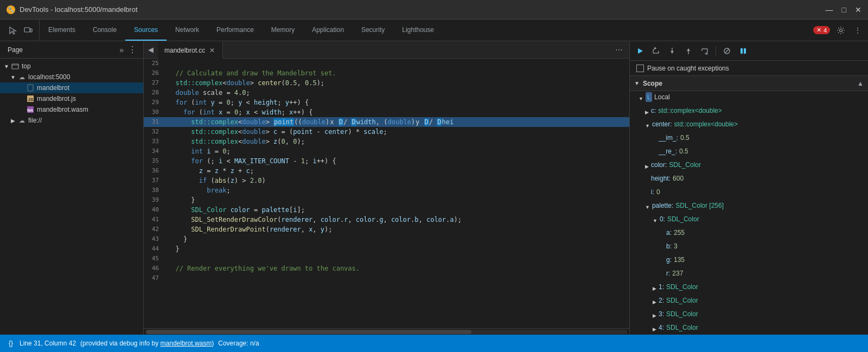 The width and height of the screenshot is (868, 352). Describe the element at coordinates (328, 30) in the screenshot. I see `tab-application: Application` at that location.